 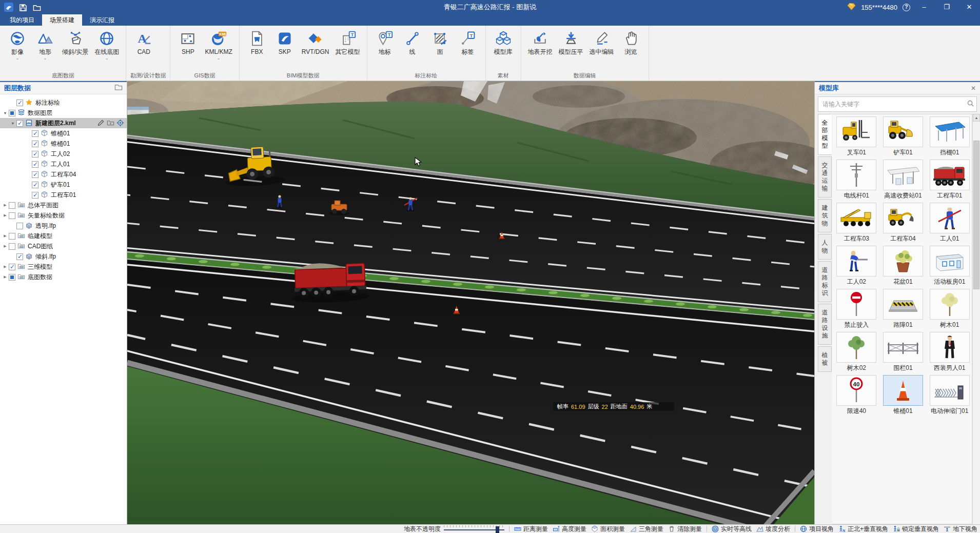 I want to click on expander-open-icon: ▼, so click(x=5, y=113).